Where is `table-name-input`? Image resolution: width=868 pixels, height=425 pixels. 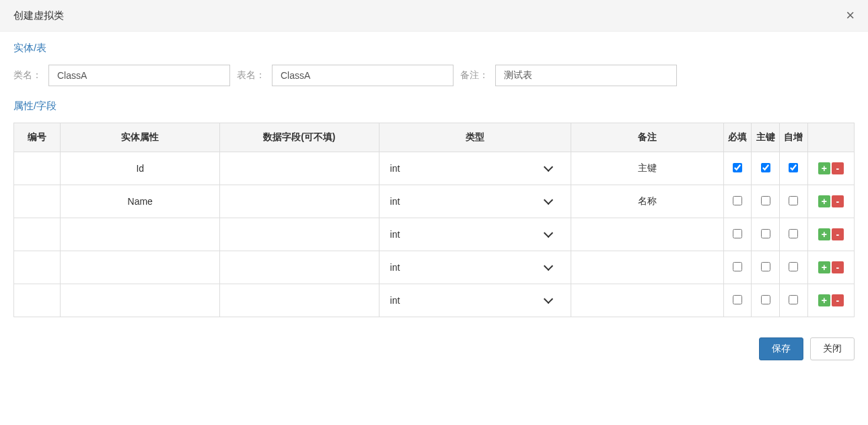
table-name-input is located at coordinates (363, 75).